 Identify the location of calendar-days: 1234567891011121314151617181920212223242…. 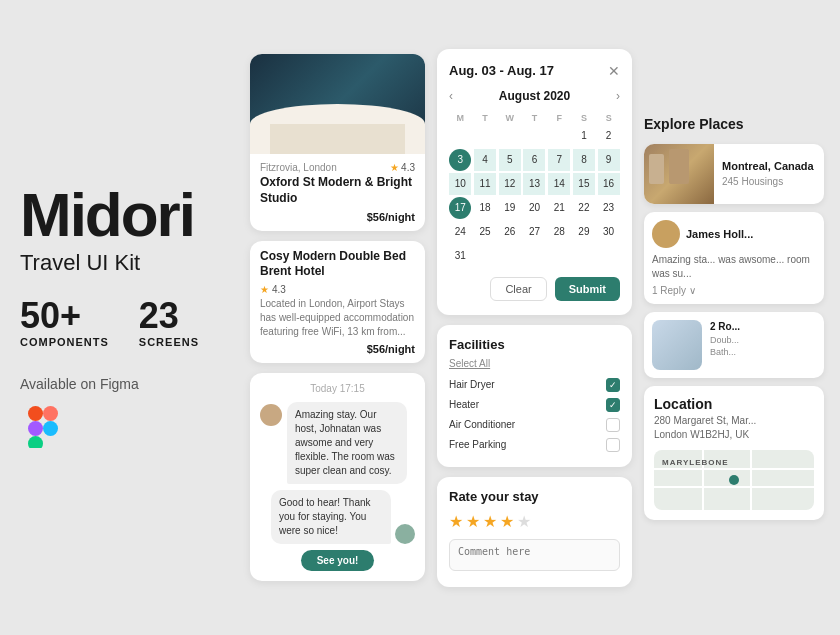
(534, 196).